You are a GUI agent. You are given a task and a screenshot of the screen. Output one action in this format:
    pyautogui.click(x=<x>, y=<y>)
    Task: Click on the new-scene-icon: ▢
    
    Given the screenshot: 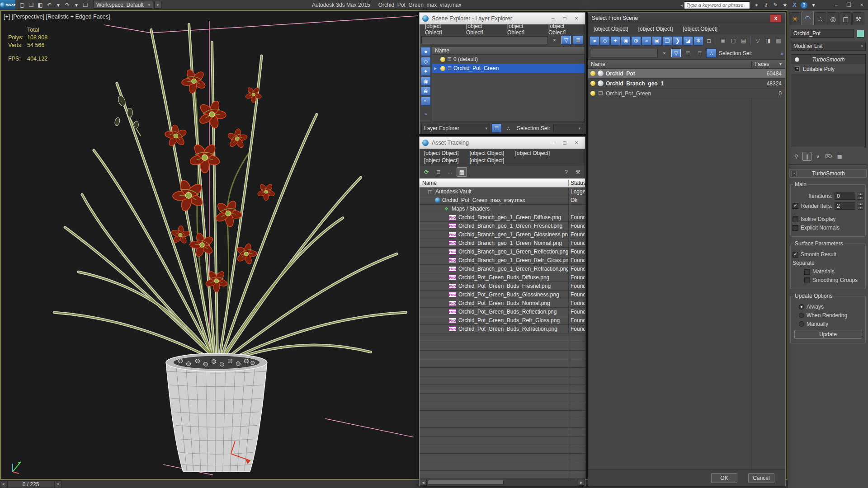 What is the action you would take?
    pyautogui.click(x=22, y=5)
    